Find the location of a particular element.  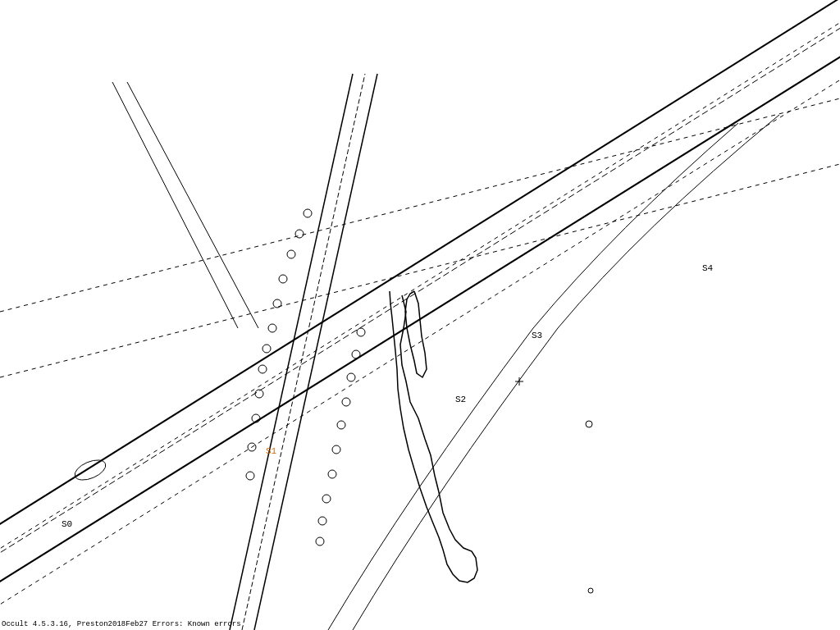

footer: Occult 4.5.3.16, Preston2018Feb27 Errors… is located at coordinates (121, 624).